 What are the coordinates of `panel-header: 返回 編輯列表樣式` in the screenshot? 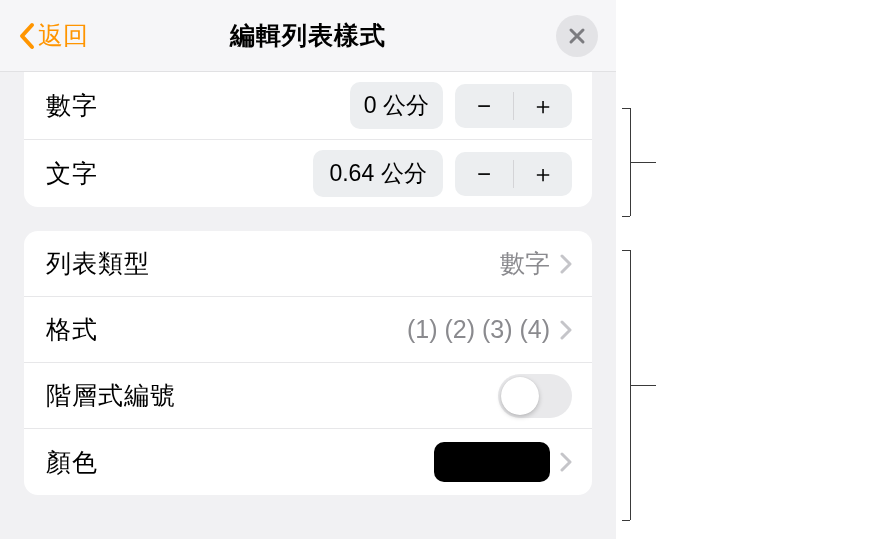 It's located at (308, 36).